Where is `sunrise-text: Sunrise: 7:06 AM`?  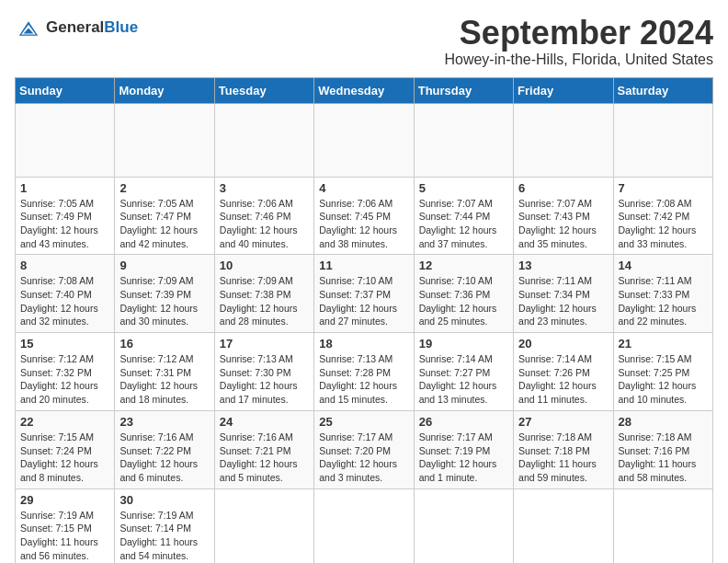 sunrise-text: Sunrise: 7:06 AM is located at coordinates (356, 203).